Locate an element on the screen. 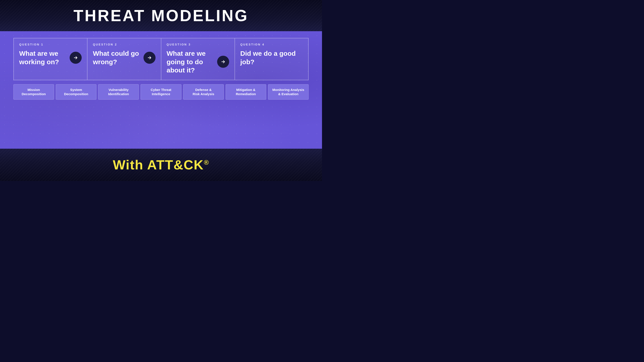 The height and width of the screenshot is (362, 644). question-text-1: What are we working on? is located at coordinates (43, 57).